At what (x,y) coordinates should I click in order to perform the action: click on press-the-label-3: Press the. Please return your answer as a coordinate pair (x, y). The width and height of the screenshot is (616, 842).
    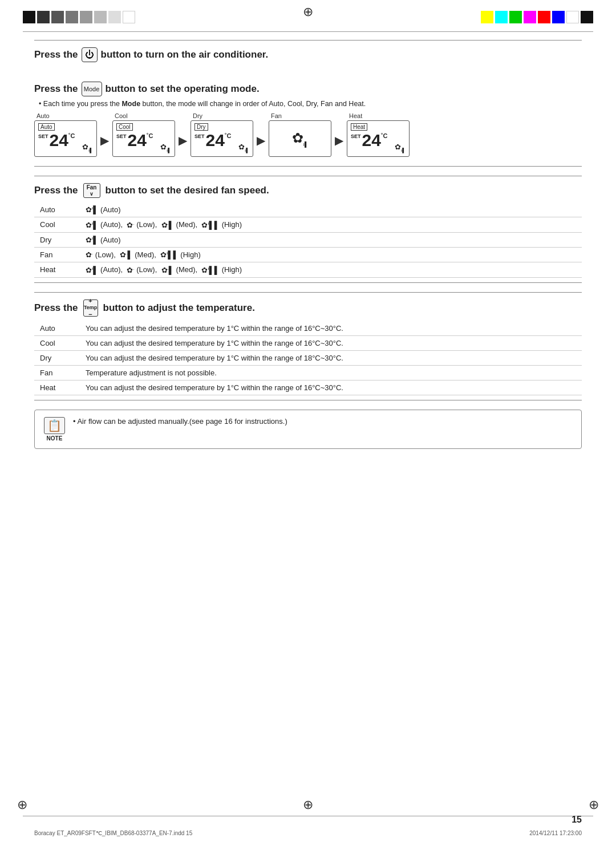
    Looking at the image, I should click on (56, 191).